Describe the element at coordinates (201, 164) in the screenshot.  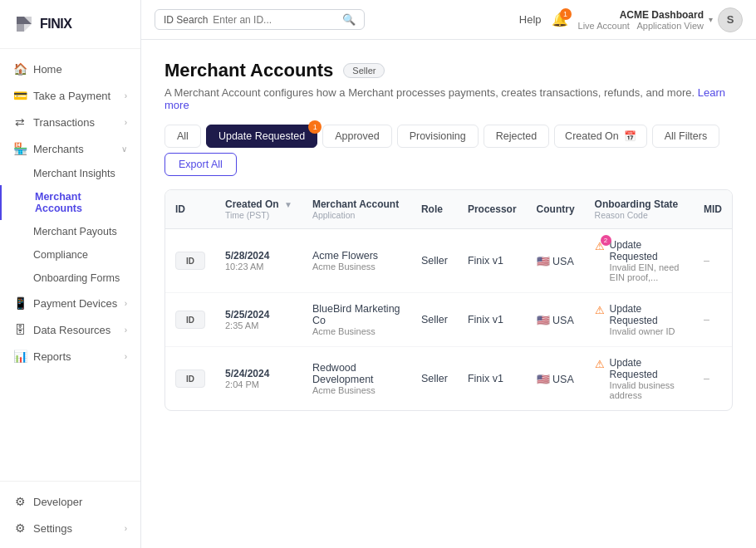
I see `export-all-button: Export All` at that location.